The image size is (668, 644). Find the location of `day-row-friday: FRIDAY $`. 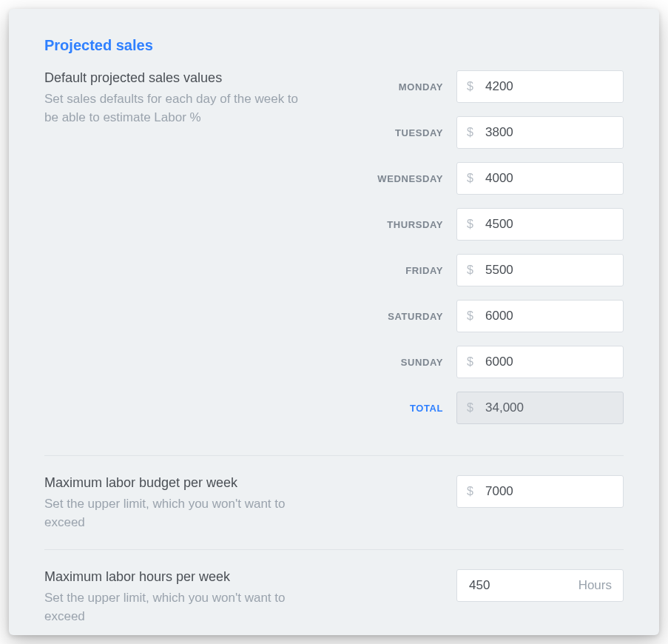

day-row-friday: FRIDAY $ is located at coordinates (483, 270).